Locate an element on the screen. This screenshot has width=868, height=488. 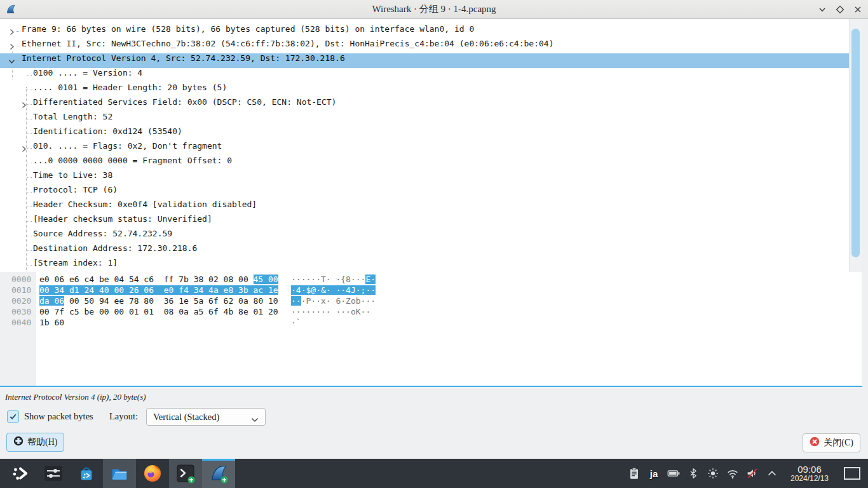
scrollbar-thumb is located at coordinates (855, 143).